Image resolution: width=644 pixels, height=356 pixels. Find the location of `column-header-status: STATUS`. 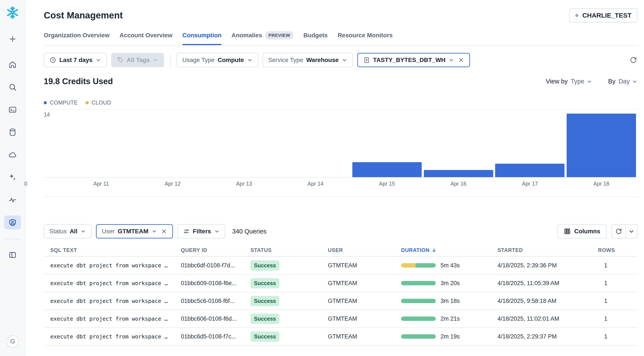

column-header-status: STATUS is located at coordinates (289, 250).